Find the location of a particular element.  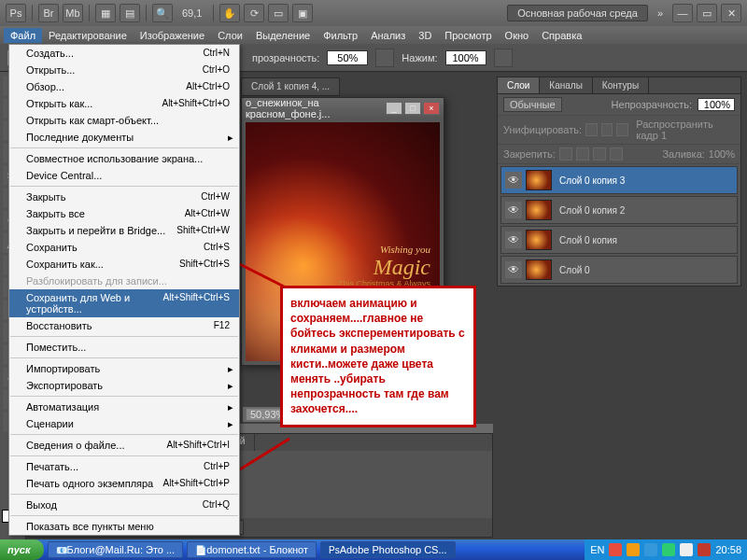

file-menu-item: Создать...Ctrl+N is located at coordinates (124, 53).